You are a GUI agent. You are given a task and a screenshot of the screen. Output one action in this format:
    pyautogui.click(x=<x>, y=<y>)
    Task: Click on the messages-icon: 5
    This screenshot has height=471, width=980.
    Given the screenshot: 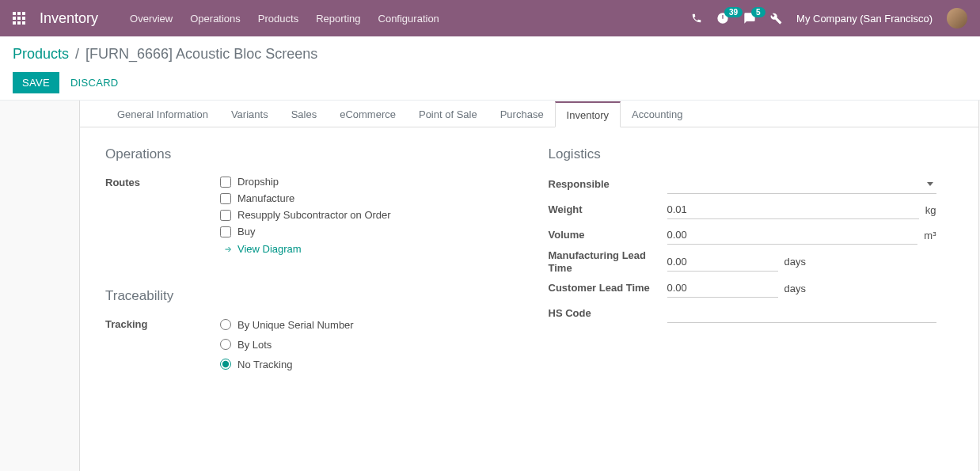 What is the action you would take?
    pyautogui.click(x=750, y=18)
    